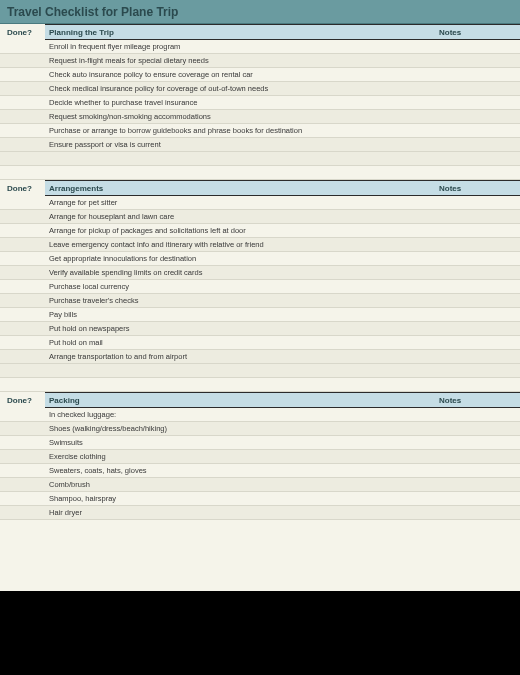 Image resolution: width=520 pixels, height=675 pixels. I want to click on checklist-row: Arrange for pickup of packages and solic…, so click(260, 231).